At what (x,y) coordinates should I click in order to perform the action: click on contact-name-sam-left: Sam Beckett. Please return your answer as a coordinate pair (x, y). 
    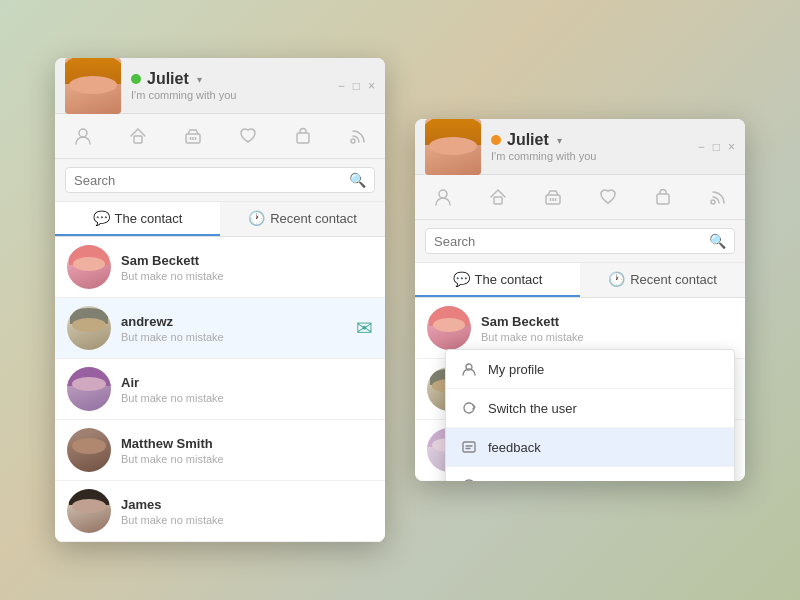
    Looking at the image, I should click on (247, 260).